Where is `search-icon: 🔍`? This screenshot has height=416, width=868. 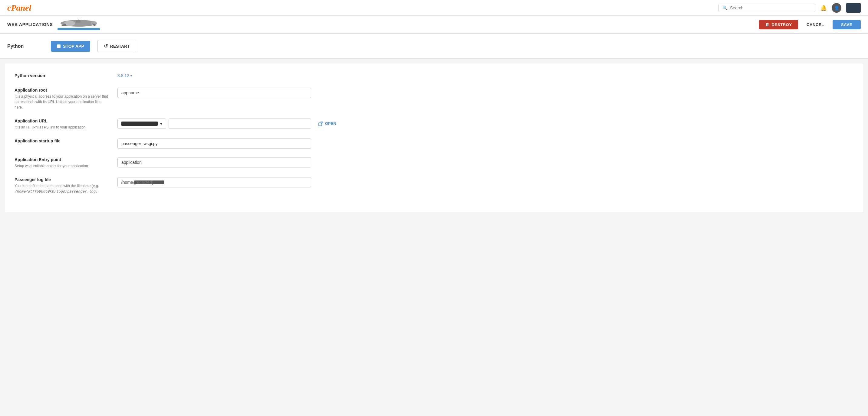 search-icon: 🔍 is located at coordinates (725, 8).